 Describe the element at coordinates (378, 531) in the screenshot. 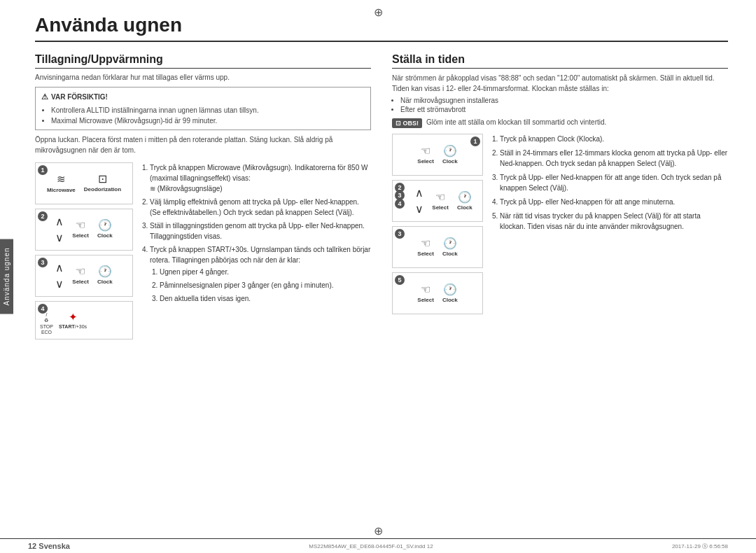

I see `bottom-crosshair: ⊕` at that location.